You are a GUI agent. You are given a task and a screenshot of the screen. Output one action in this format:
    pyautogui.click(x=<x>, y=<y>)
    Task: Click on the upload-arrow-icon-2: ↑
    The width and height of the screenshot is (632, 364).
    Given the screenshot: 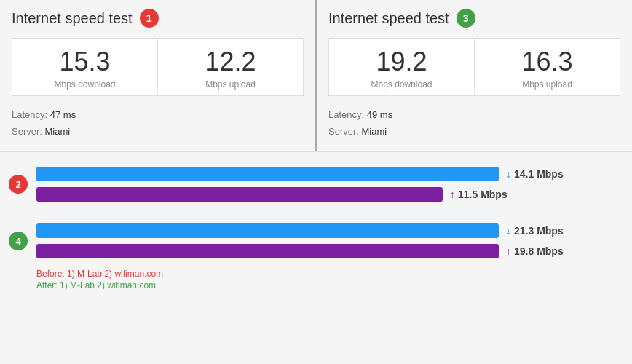 What is the action you would take?
    pyautogui.click(x=508, y=251)
    